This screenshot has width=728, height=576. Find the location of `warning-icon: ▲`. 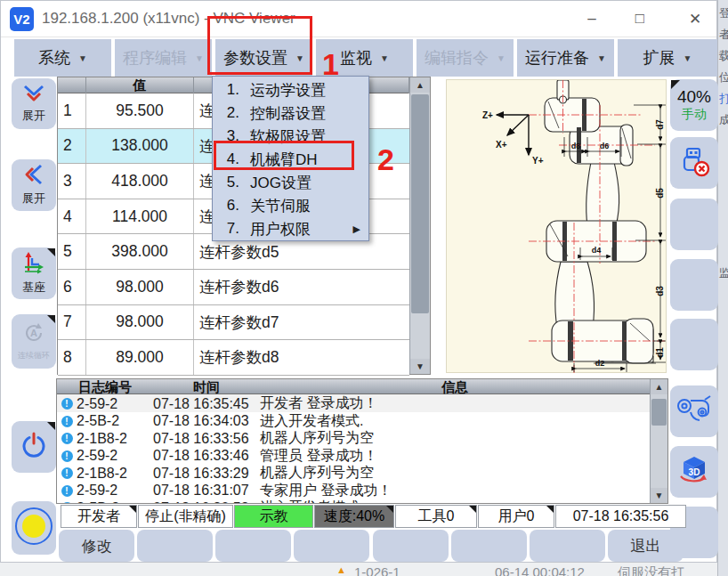

warning-icon: ▲ is located at coordinates (342, 570).